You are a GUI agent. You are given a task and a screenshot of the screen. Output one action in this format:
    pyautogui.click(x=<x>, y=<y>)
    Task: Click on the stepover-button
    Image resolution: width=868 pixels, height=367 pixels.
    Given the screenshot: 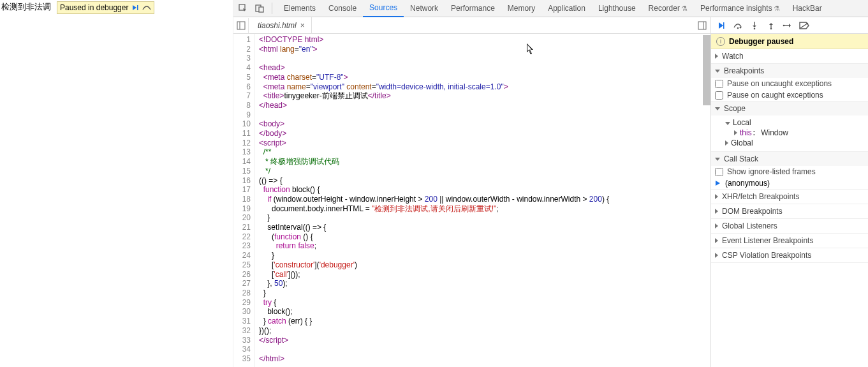 What is the action you would take?
    pyautogui.click(x=738, y=26)
    